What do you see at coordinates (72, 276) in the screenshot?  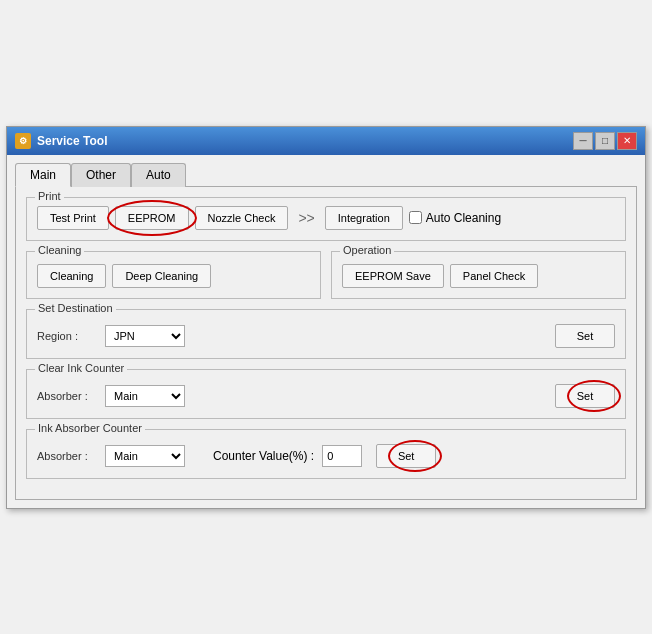 I see `cleaning-button: Cleaning` at bounding box center [72, 276].